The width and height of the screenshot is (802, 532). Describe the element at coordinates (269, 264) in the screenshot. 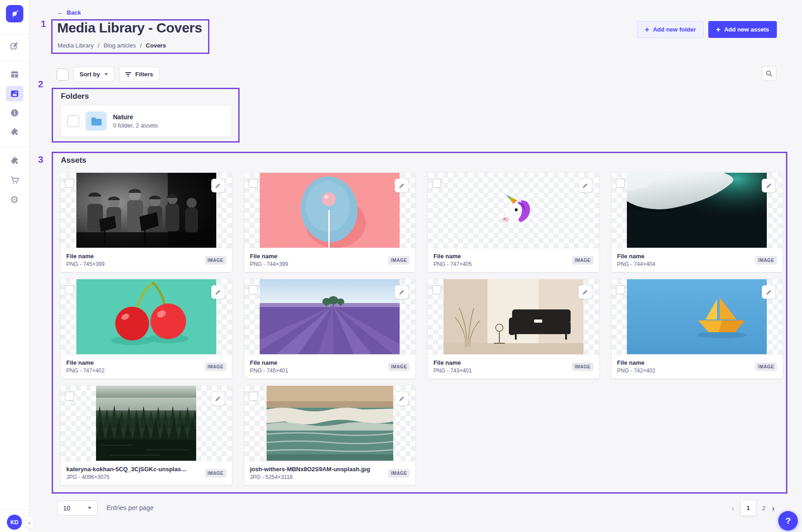

I see `asset-file-meta: PNG - 744×399` at that location.